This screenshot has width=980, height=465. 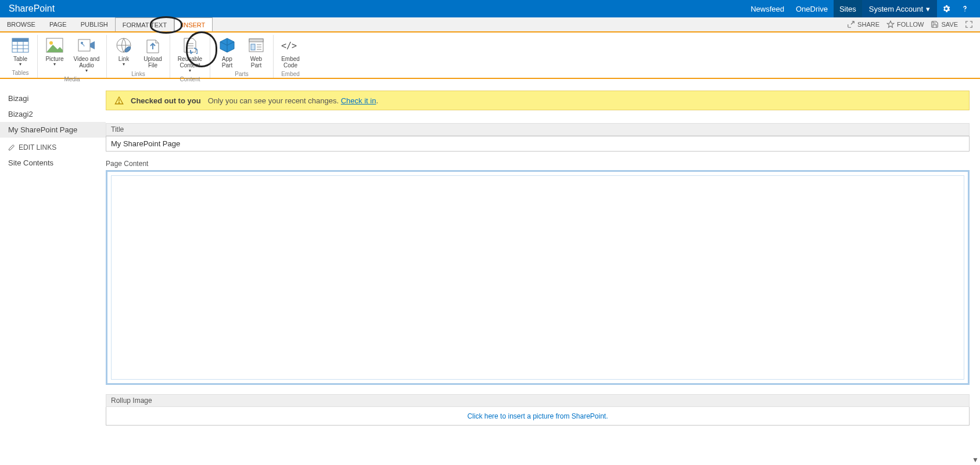 What do you see at coordinates (124, 52) in the screenshot?
I see `link-button: Link ▾` at bounding box center [124, 52].